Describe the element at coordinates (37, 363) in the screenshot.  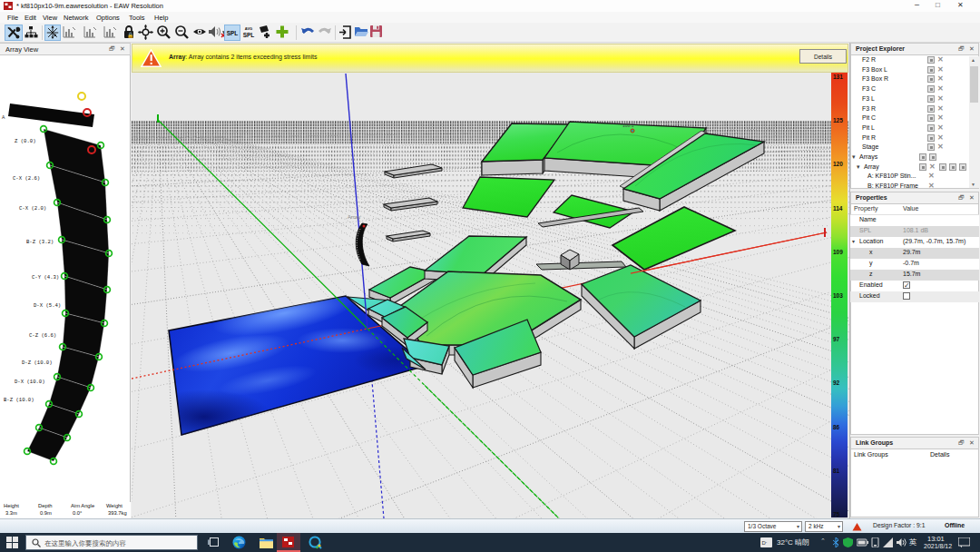
I see `svg-text: D-Z (10.0)` at that location.